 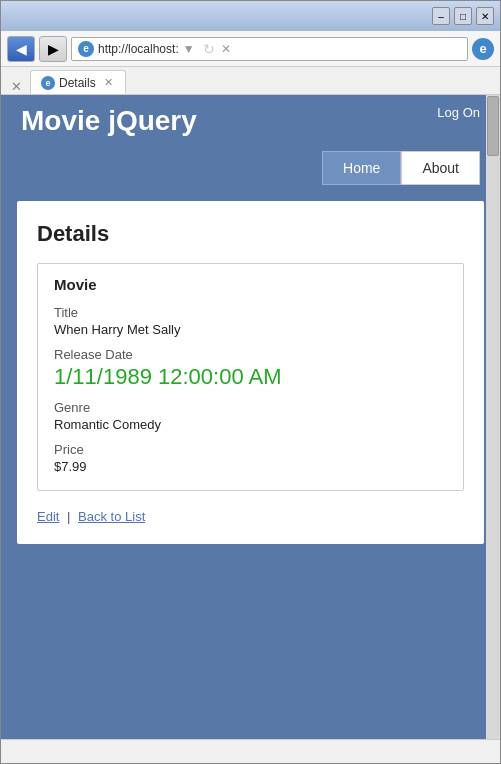 What do you see at coordinates (209, 49) in the screenshot?
I see `refresh-icon: ↻` at bounding box center [209, 49].